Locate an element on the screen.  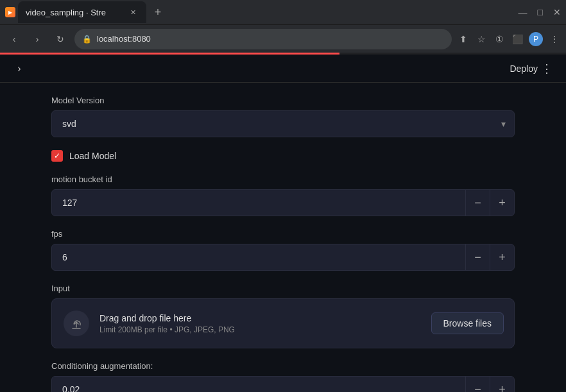
fps-field: − + is located at coordinates (283, 257).